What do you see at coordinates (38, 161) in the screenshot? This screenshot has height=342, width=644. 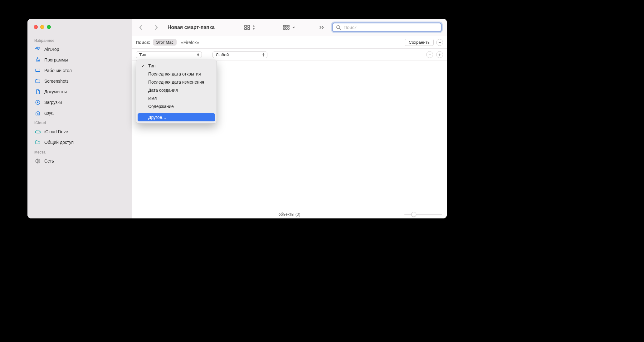 I see `network-icon` at bounding box center [38, 161].